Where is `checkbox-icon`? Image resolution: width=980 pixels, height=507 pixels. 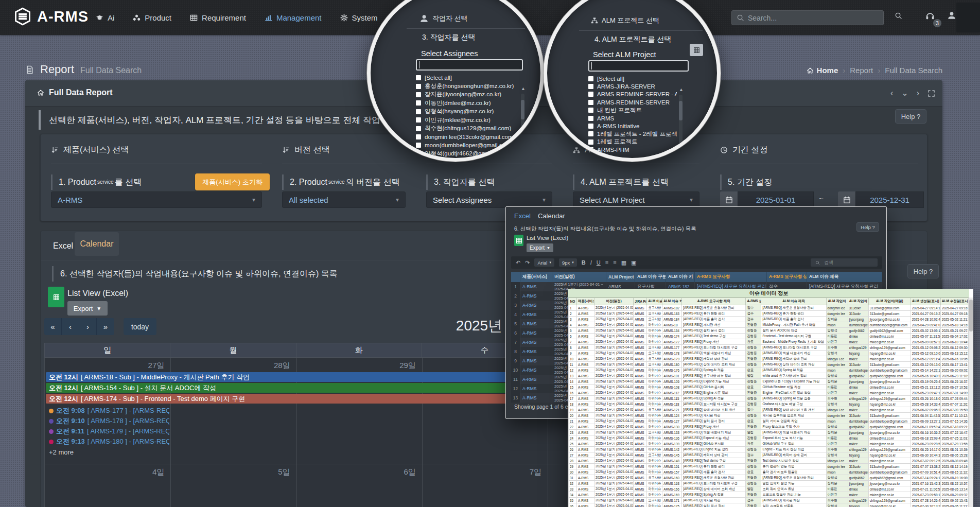
checkbox-icon is located at coordinates (418, 95).